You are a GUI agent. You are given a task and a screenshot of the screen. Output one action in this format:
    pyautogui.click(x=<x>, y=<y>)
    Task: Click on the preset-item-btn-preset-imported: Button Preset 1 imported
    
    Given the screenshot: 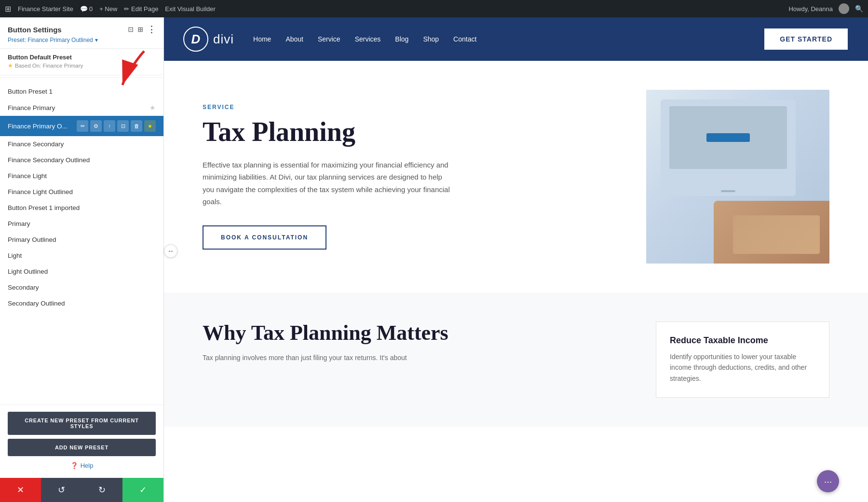 What is the action you would take?
    pyautogui.click(x=82, y=208)
    